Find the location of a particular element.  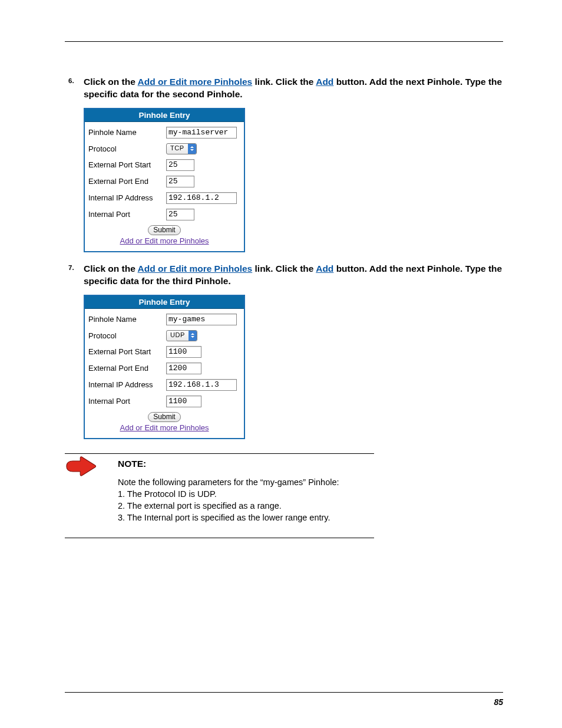

pinhole-entry-form: Pinhole EntryPinhole Namemy-mailserverPr… is located at coordinates (164, 180).